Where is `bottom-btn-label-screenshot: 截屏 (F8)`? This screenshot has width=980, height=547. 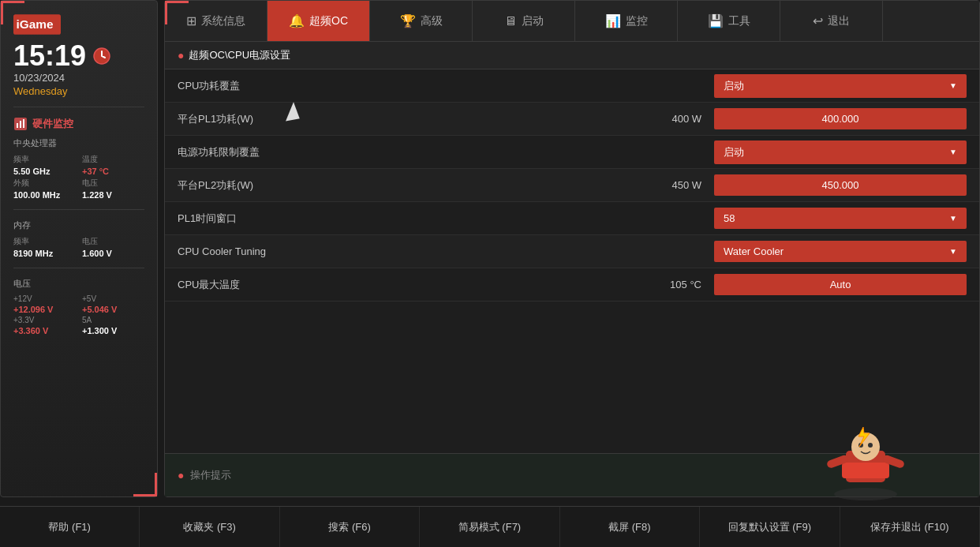 bottom-btn-label-screenshot: 截屏 (F8) is located at coordinates (630, 527).